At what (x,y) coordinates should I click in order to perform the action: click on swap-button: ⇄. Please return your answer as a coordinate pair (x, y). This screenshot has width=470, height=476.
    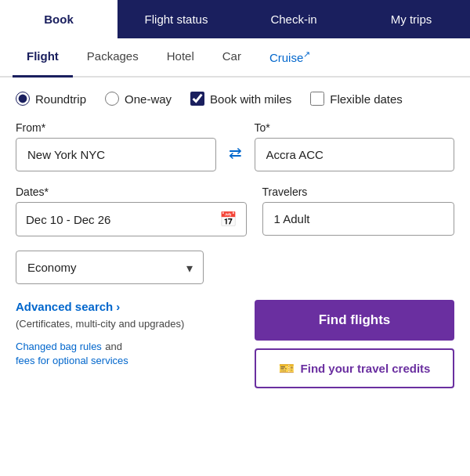
    Looking at the image, I should click on (235, 153).